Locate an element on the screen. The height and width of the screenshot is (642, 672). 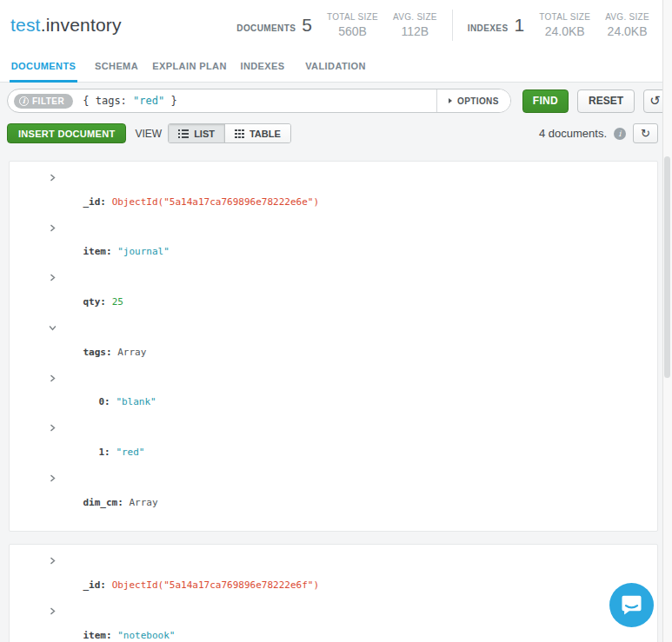
collection-stats: DOCUMENTS 5 TOTAL SIZE 560B AVG. SIZE 11… is located at coordinates (443, 25).